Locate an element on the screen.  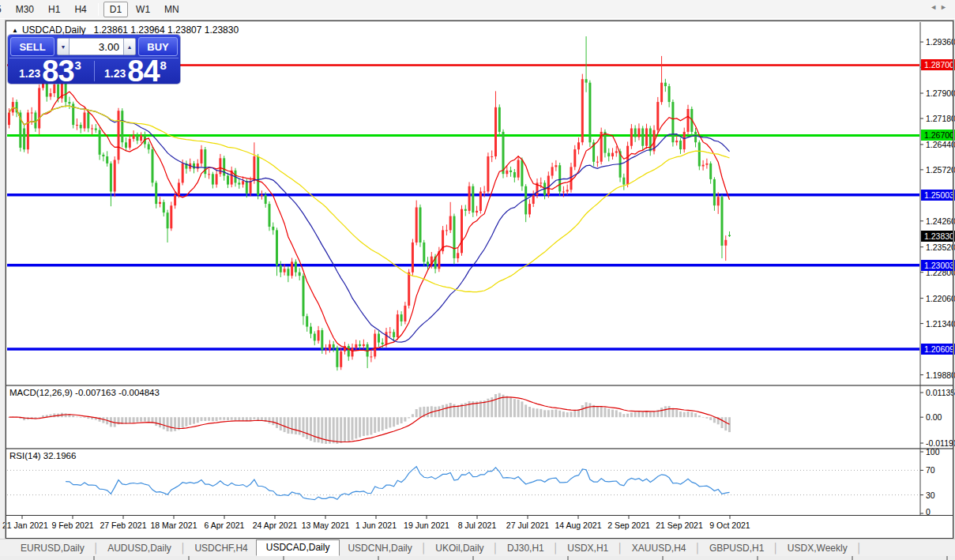
chart-tab-usdx-weekly: USDX,Weekly is located at coordinates (818, 548).